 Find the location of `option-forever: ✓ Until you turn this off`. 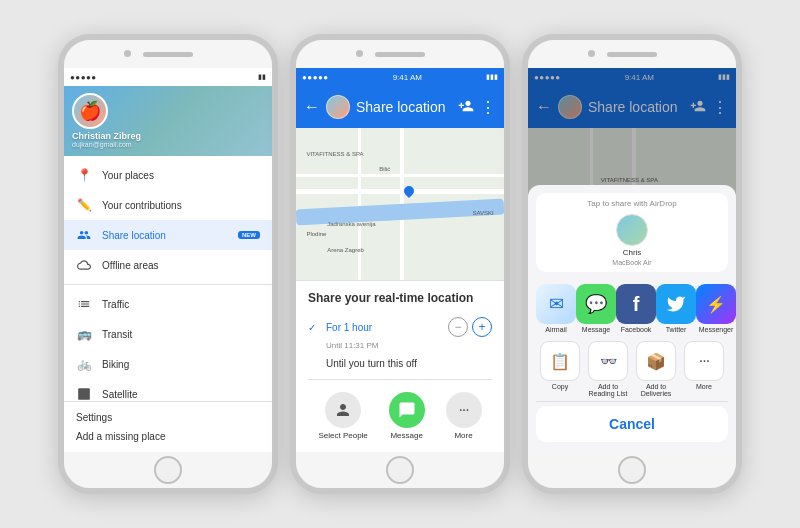

option-forever: ✓ Until you turn this off is located at coordinates (400, 364).